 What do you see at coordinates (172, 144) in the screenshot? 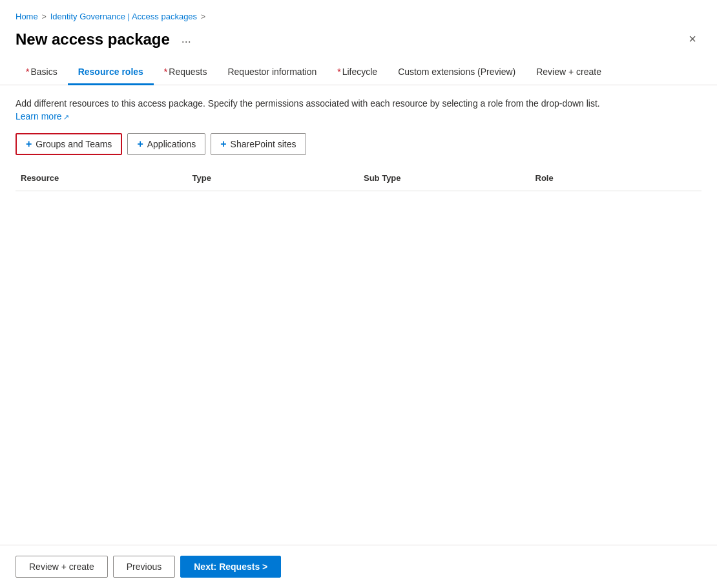
I see `applications-label: Applications` at bounding box center [172, 144].